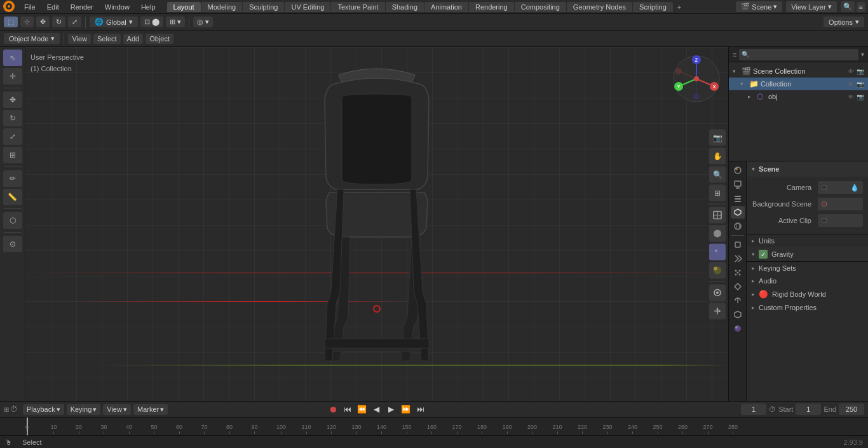 This screenshot has width=868, height=448. What do you see at coordinates (798, 84) in the screenshot?
I see `outliner-row-collection: ▾ 📁 Collection 👁 📷` at bounding box center [798, 84].